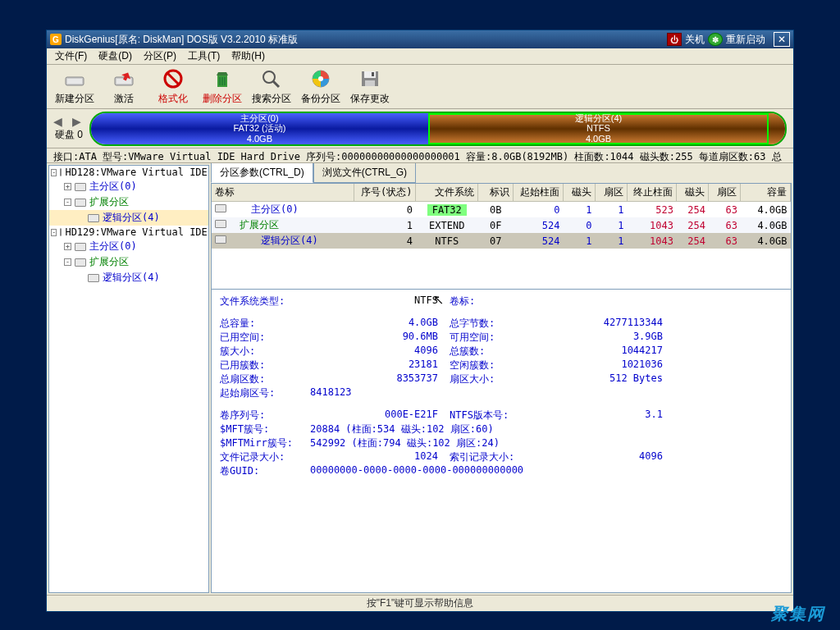 This screenshot has width=840, height=630. What do you see at coordinates (71, 56) in the screenshot?
I see `menu-file: 文件(F)` at bounding box center [71, 56].